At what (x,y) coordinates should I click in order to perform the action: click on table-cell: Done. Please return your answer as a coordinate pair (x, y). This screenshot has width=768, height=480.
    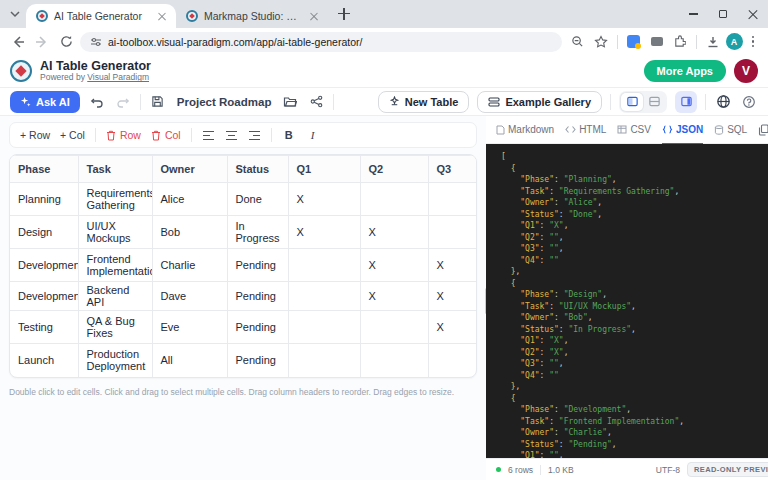
    Looking at the image, I should click on (258, 200).